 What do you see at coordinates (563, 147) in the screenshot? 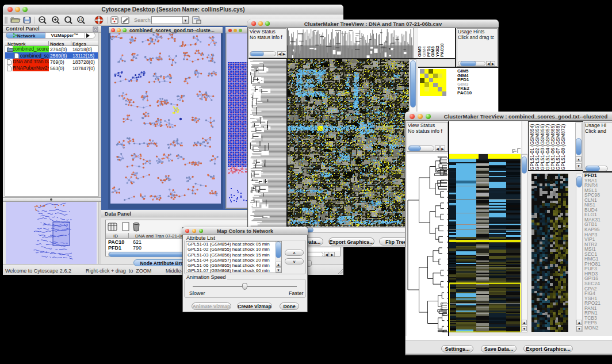
I see `svg-text: GPL51-08 (GSM872)` at bounding box center [563, 147].